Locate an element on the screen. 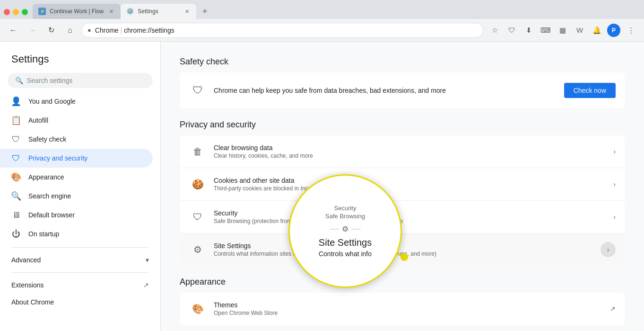 This screenshot has width=644, height=331. sidebar-privacy-label: Privacy and security is located at coordinates (58, 158).